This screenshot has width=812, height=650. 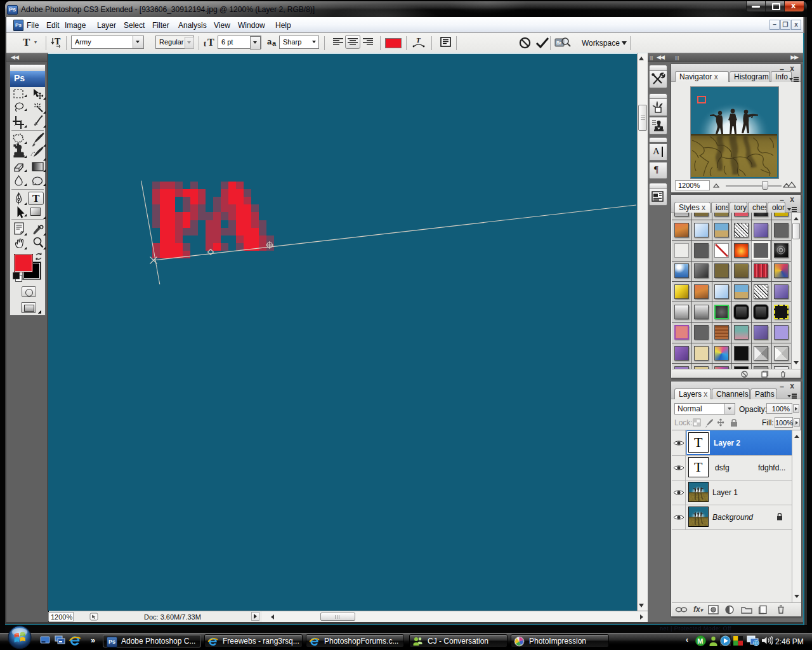 I want to click on svg-text: M, so click(x=700, y=641).